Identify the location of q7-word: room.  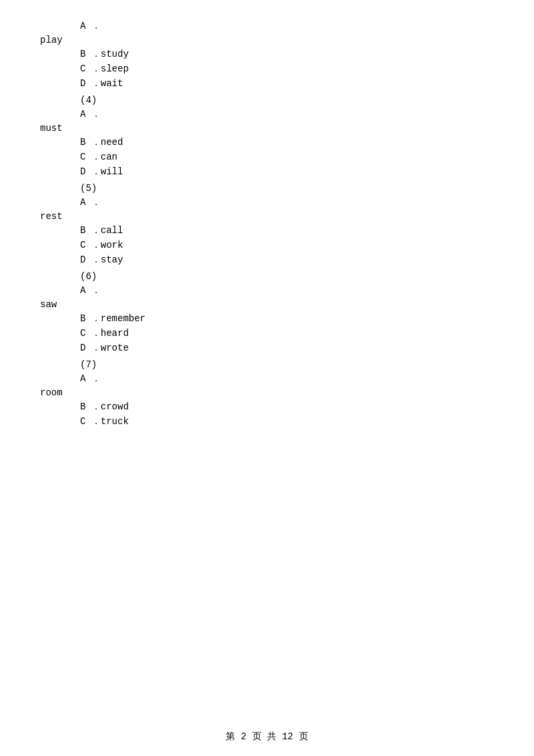
(51, 393).